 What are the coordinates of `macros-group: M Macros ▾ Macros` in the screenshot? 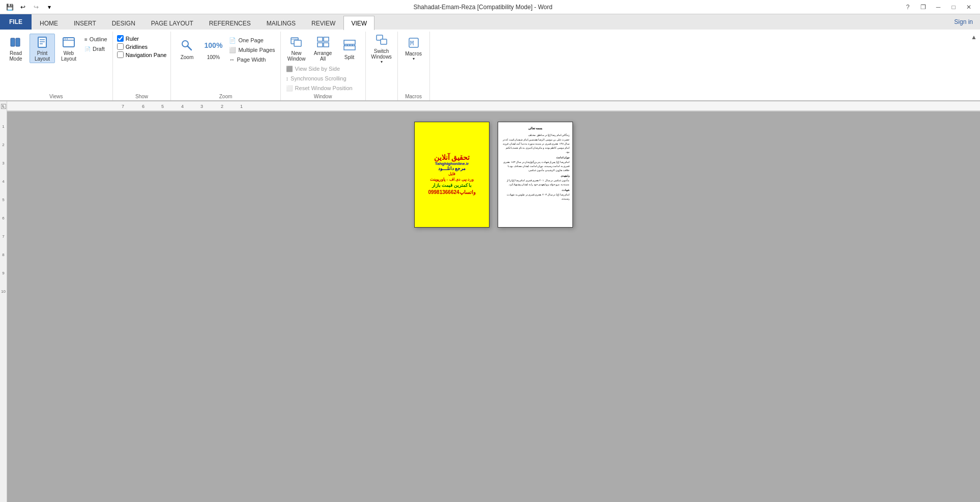 It's located at (414, 66).